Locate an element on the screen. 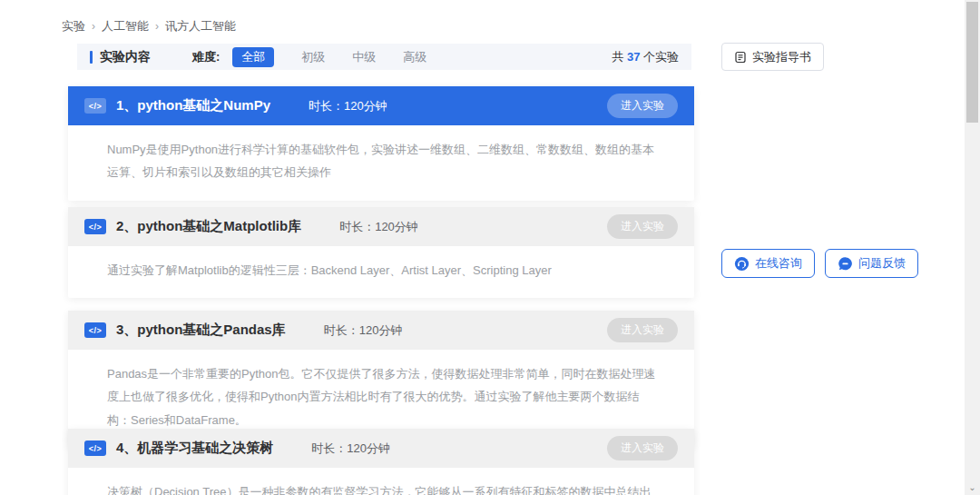 This screenshot has width=980, height=495. scrollbar-down-arrow: ⌄ is located at coordinates (973, 488).